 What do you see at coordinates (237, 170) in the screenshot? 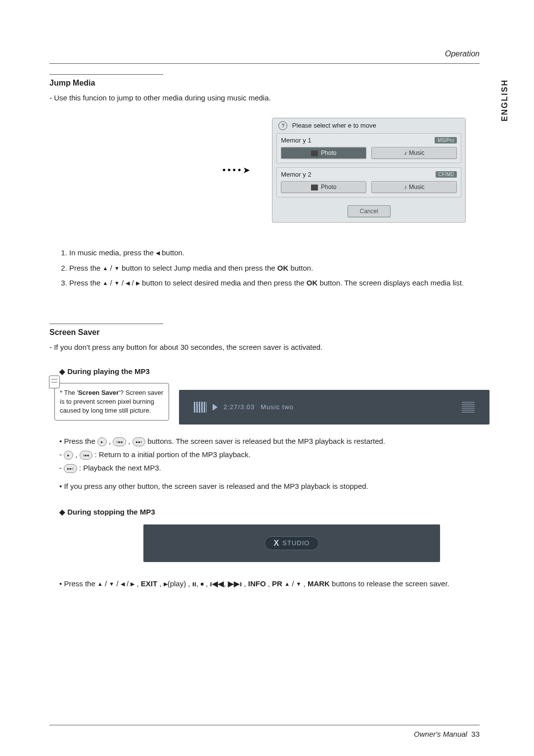
I see `arrow-icon: ••••➤` at bounding box center [237, 170].